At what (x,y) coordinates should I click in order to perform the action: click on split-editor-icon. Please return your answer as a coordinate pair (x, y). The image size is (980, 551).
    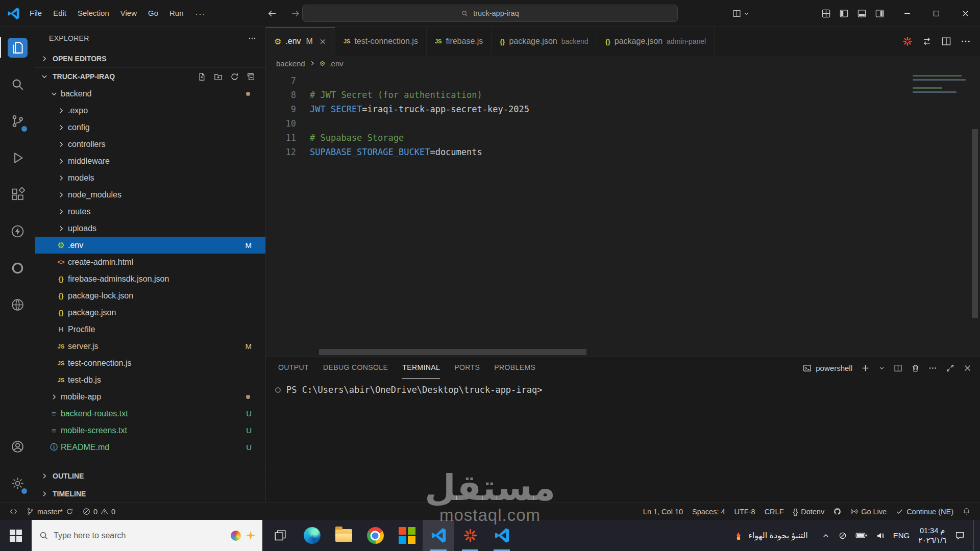
    Looking at the image, I should click on (946, 41).